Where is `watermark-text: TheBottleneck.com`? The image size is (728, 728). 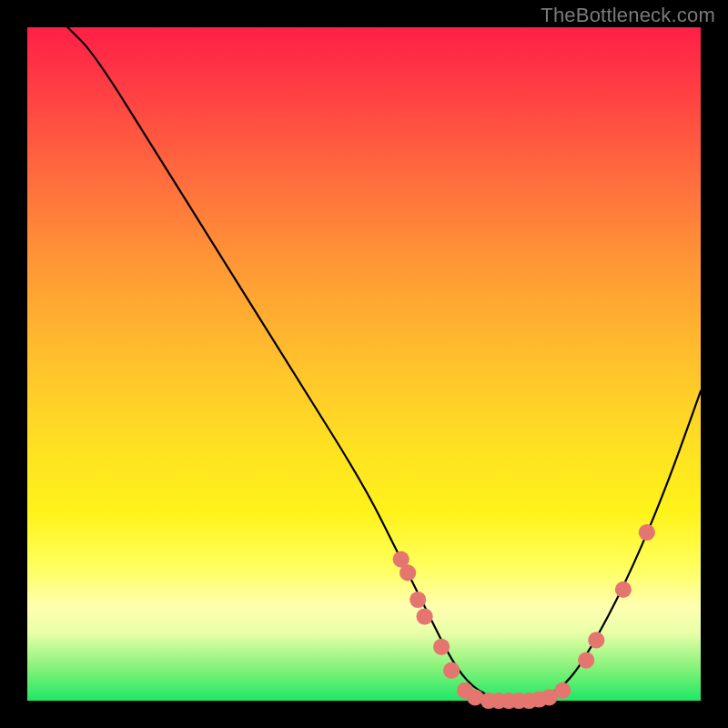 watermark-text: TheBottleneck.com is located at coordinates (628, 15).